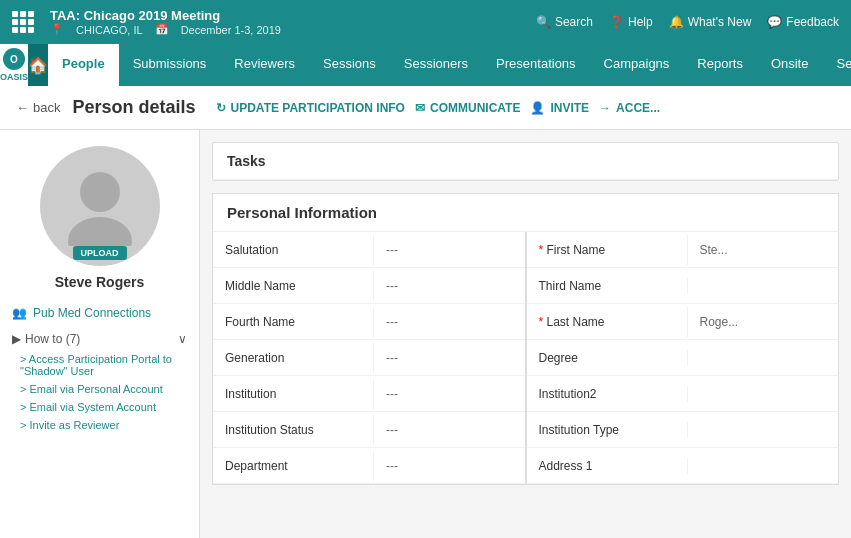 Image resolution: width=851 pixels, height=538 pixels. What do you see at coordinates (146, 22) in the screenshot?
I see `top-bar-left: TAA: Chicago 2019 Meeting 📍 CHICAGO, IL …` at bounding box center [146, 22].